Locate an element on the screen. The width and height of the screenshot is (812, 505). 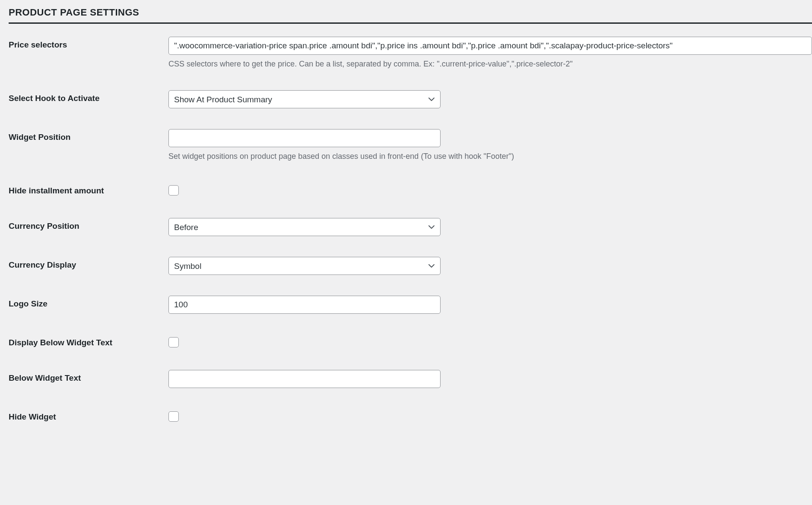
hide-widget-checkbox is located at coordinates (174, 417).